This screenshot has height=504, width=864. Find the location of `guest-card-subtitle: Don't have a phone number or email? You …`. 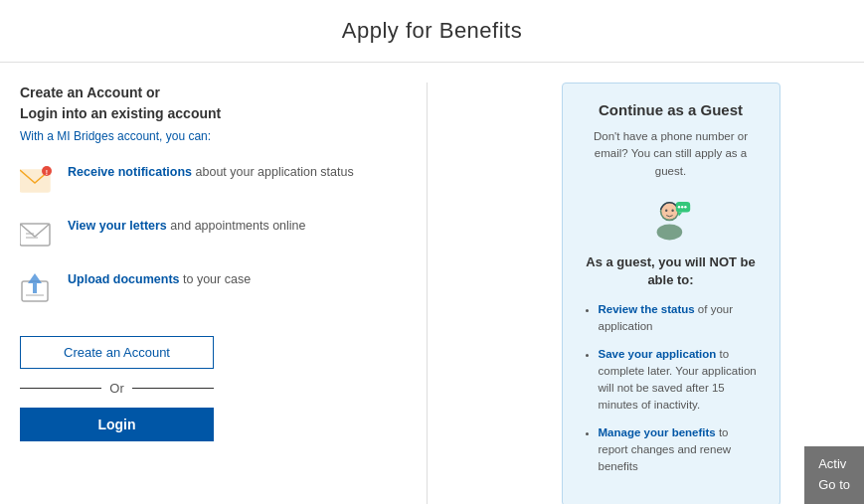

guest-card-subtitle: Don't have a phone number or email? You … is located at coordinates (671, 154).